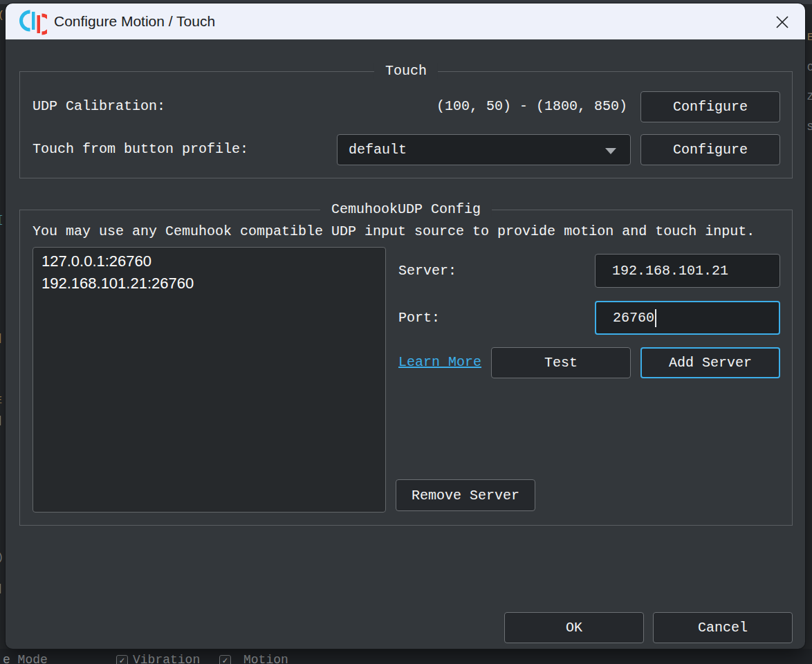 Image resolution: width=812 pixels, height=664 pixels. Describe the element at coordinates (1, 557) in the screenshot. I see `left-edge-fragment: )` at that location.